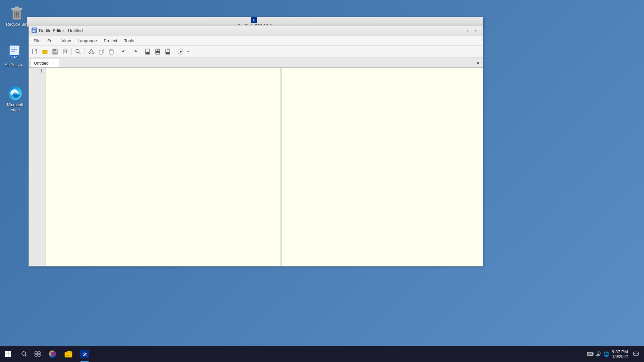  Describe the element at coordinates (87, 41) in the screenshot. I see `menu-language: Language` at that location.